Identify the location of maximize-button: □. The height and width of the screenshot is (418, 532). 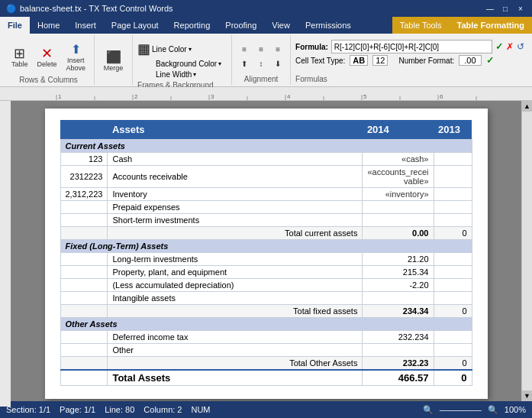
(505, 8).